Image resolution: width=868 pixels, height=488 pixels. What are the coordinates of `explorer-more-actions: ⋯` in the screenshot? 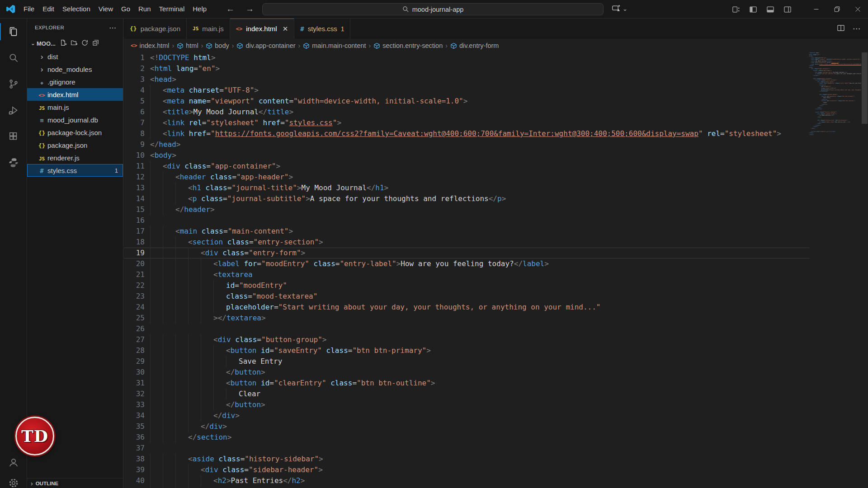 It's located at (113, 28).